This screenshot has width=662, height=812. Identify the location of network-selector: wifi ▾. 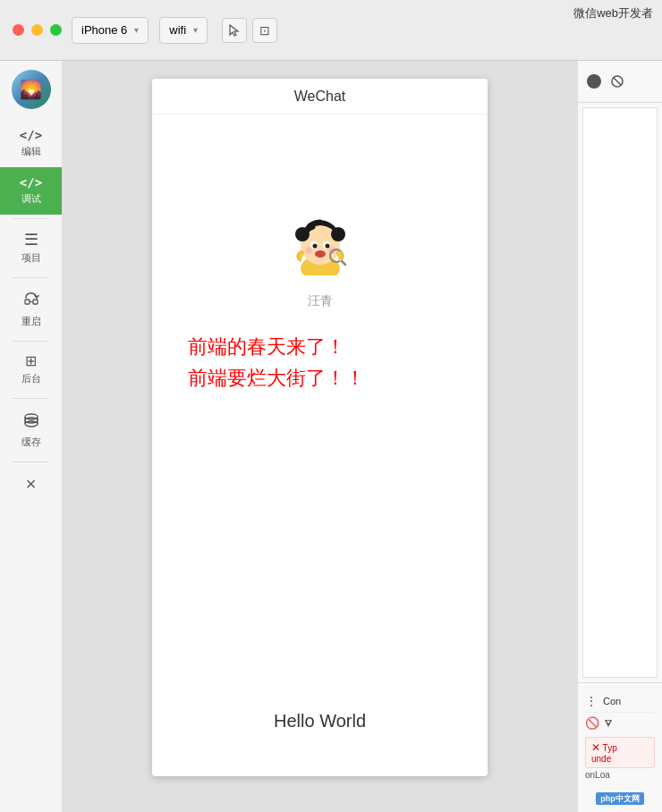
(183, 30).